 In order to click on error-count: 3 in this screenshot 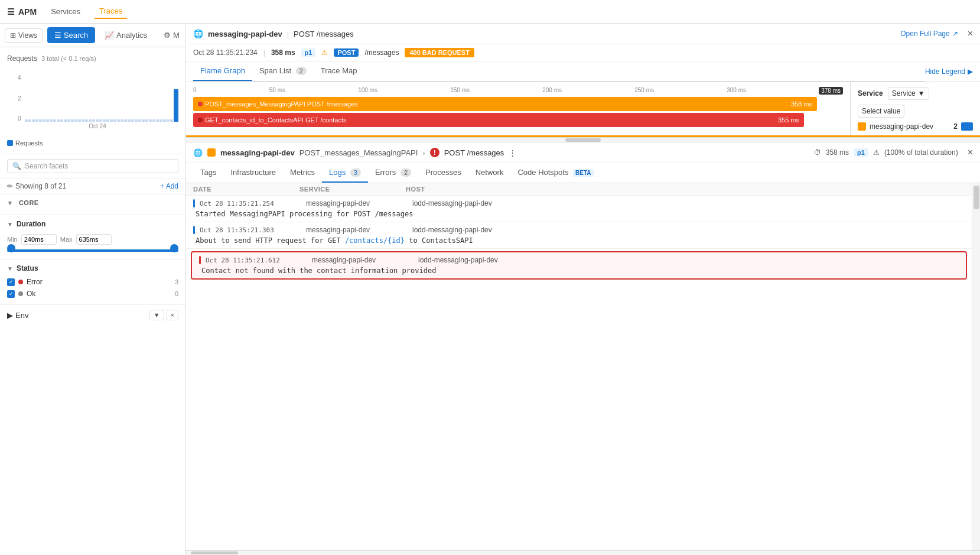, I will do `click(177, 282)`.